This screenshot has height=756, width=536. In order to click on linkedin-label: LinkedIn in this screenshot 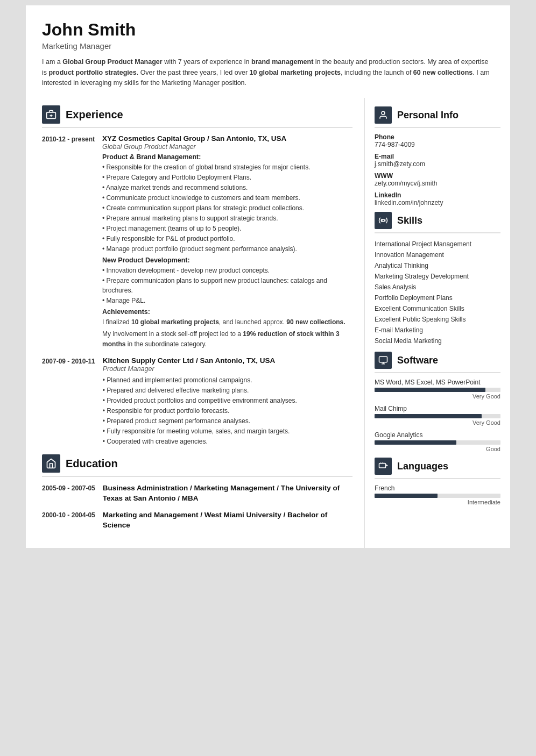, I will do `click(438, 195)`.